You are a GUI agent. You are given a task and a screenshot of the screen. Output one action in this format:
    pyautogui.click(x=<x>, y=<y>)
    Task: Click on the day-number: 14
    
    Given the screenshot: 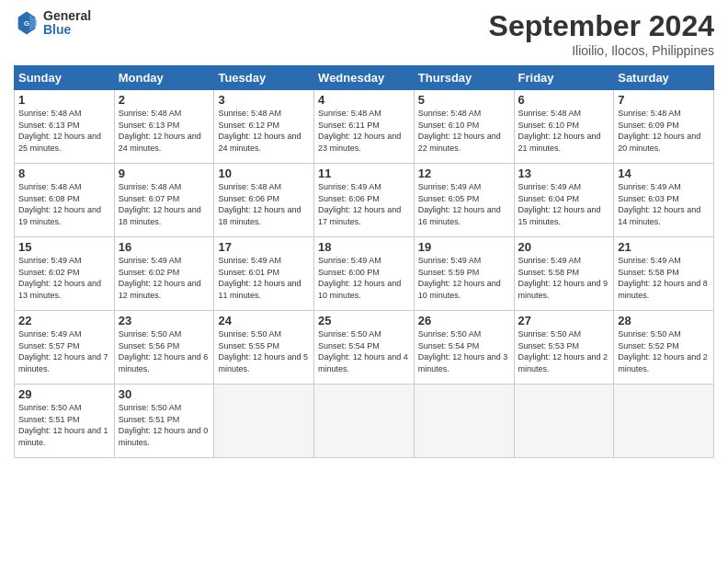 What is the action you would take?
    pyautogui.click(x=664, y=173)
    